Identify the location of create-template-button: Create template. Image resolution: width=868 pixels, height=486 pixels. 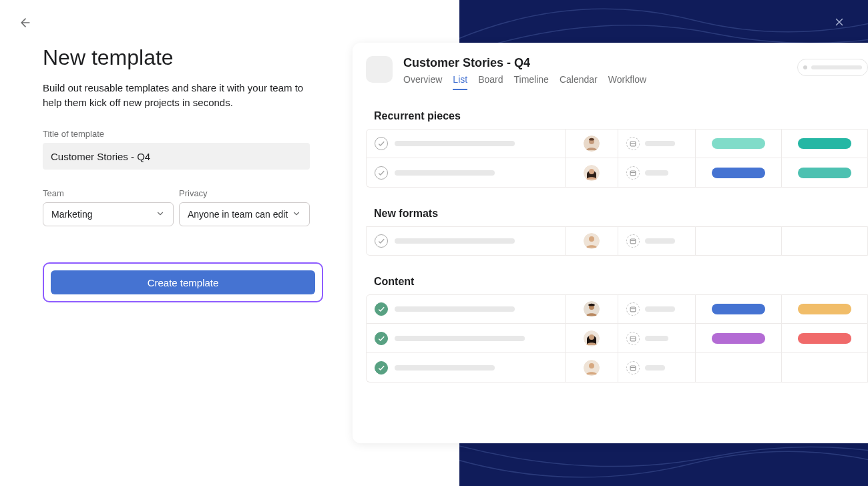
(183, 282).